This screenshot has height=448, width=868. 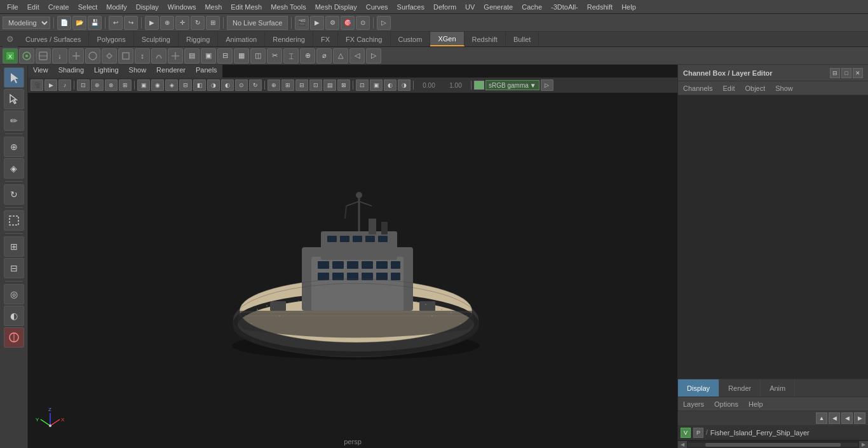 What do you see at coordinates (325, 39) in the screenshot?
I see `tab-fx: FX` at bounding box center [325, 39].